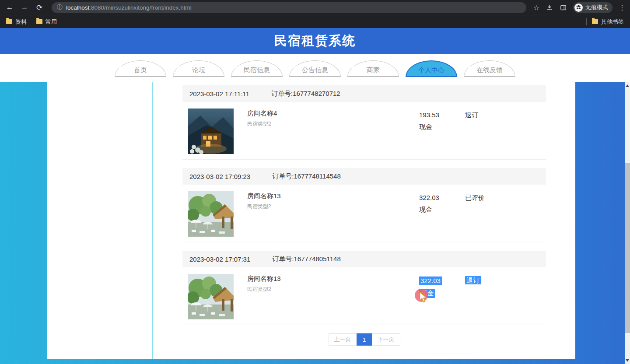  Describe the element at coordinates (424, 297) in the screenshot. I see `cursor-arrow-icon` at that location.